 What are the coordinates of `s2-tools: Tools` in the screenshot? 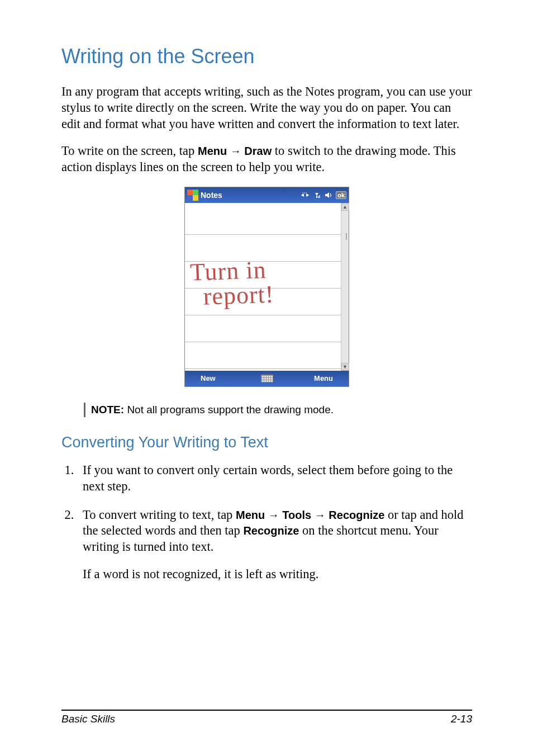 It's located at (297, 515).